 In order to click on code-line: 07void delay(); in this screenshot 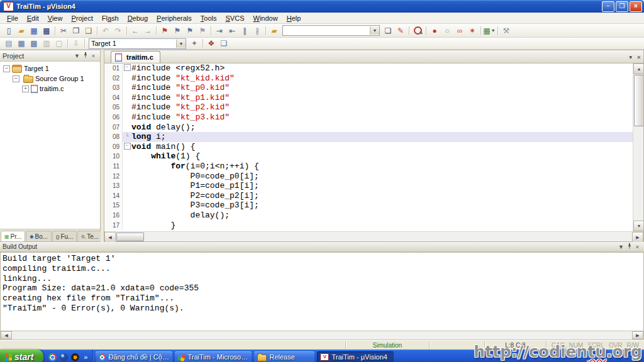, I will do `click(369, 128)`.